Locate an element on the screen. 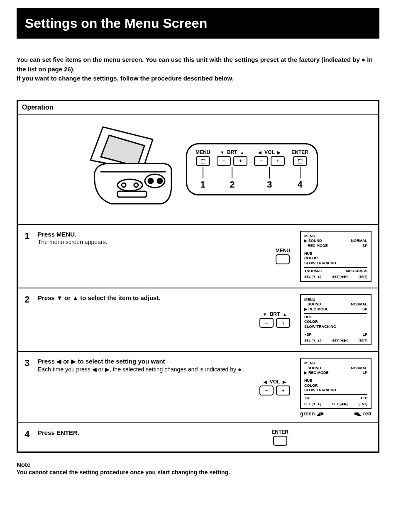 The height and width of the screenshot is (532, 396). device-illustration is located at coordinates (128, 169).